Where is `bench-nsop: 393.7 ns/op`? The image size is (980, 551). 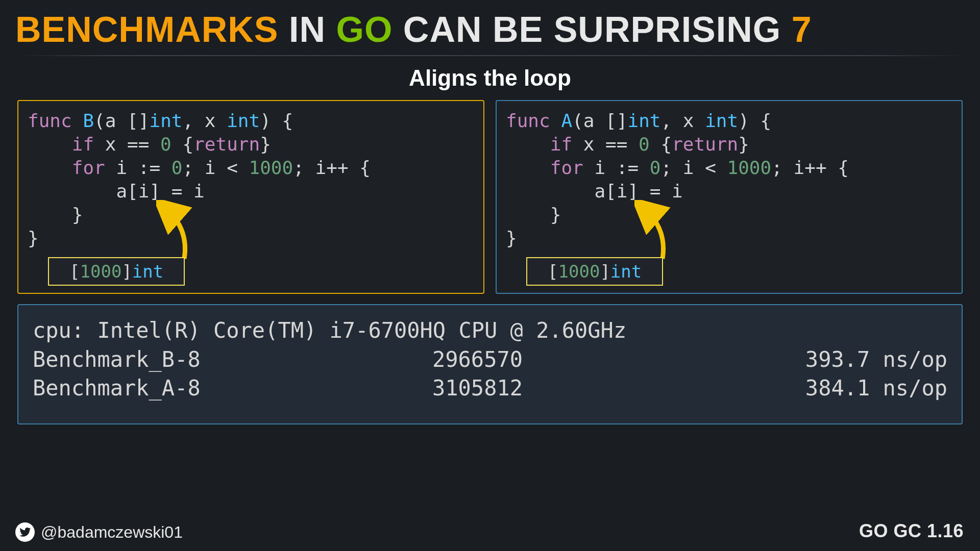
bench-nsop: 393.7 ns/op is located at coordinates (735, 360).